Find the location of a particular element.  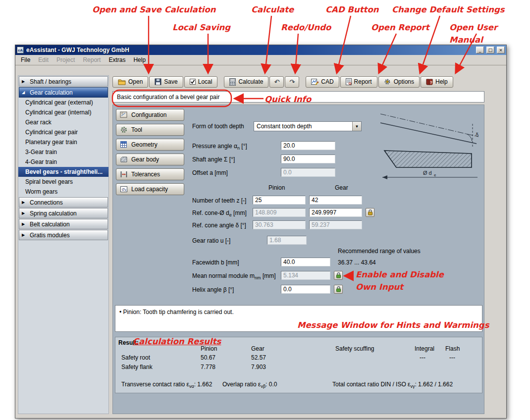

pressure-angle-input is located at coordinates (308, 146).